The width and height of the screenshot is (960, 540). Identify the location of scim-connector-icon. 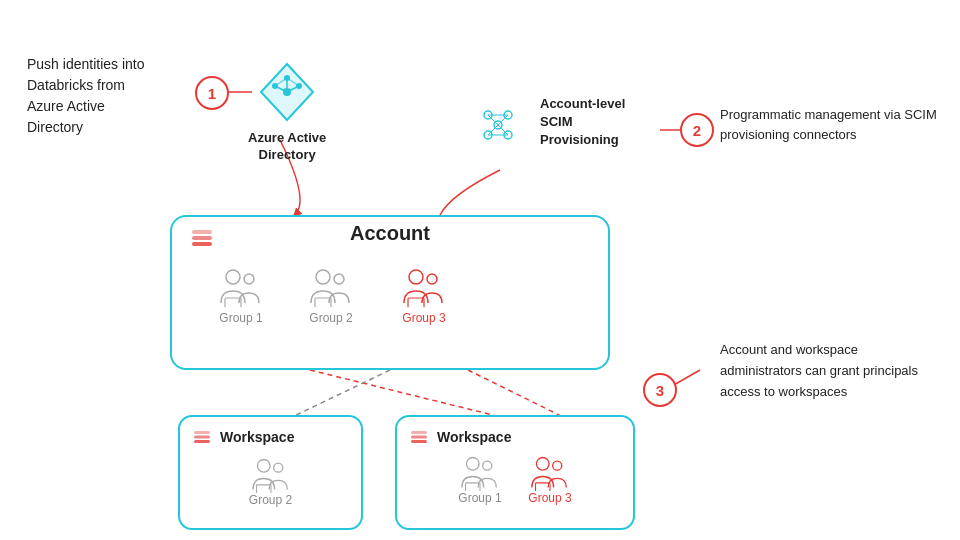
(498, 127).